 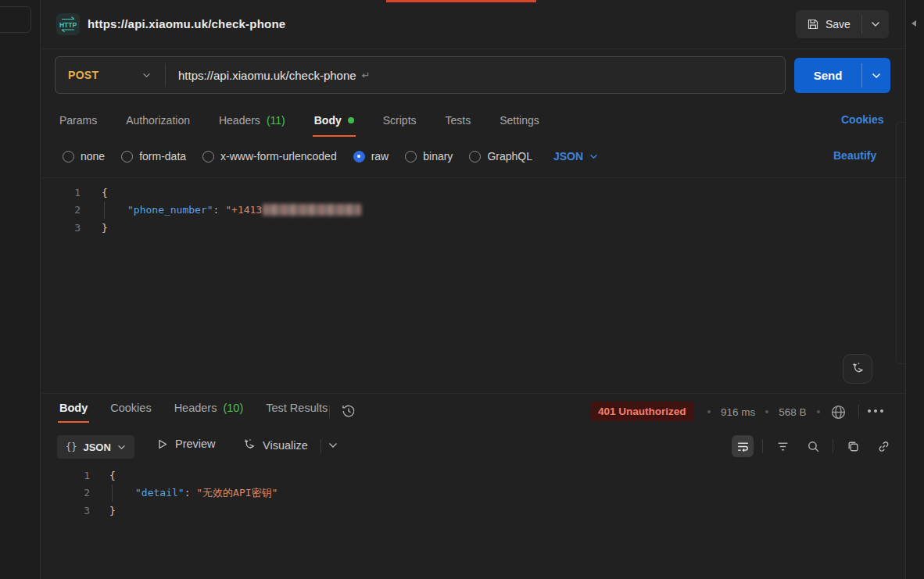 What do you see at coordinates (813, 24) in the screenshot?
I see `save-icon` at bounding box center [813, 24].